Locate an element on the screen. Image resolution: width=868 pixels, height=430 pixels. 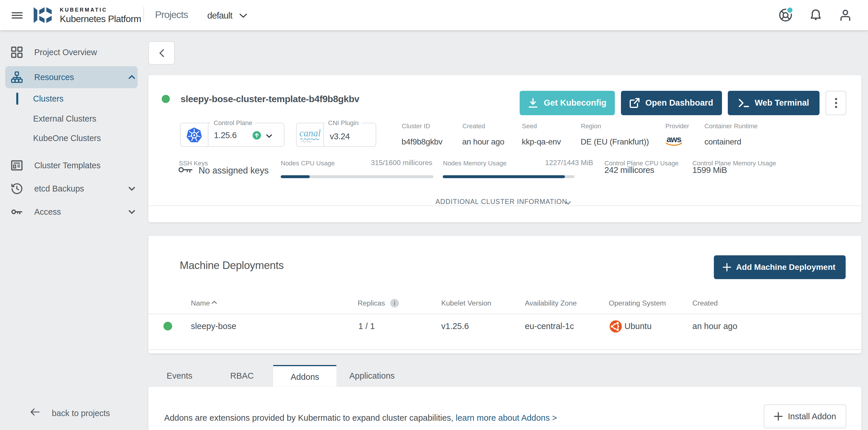
svg-text: aws is located at coordinates (674, 139).